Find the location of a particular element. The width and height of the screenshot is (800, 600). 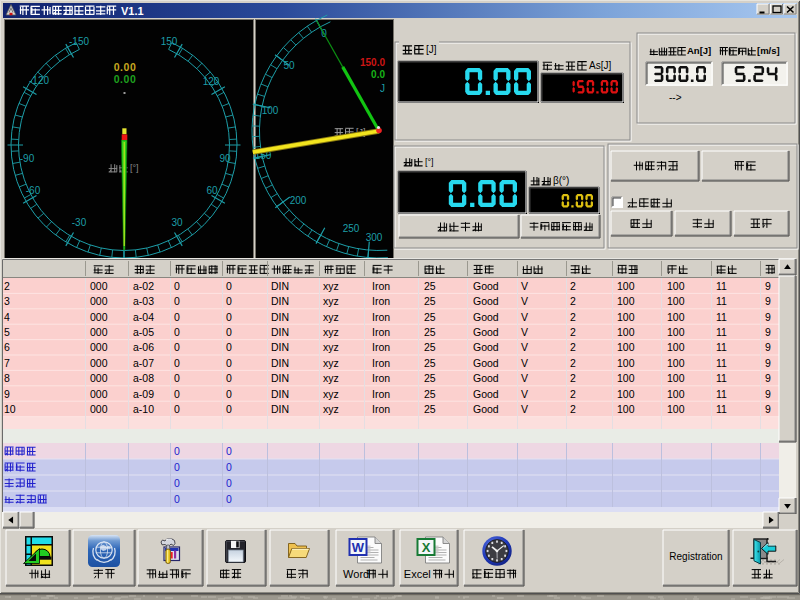

svg-text: 8 is located at coordinates (7, 378).